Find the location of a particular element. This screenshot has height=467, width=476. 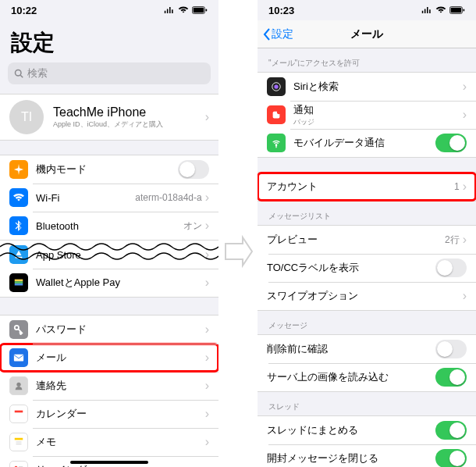

account-name: TeachMe iPhone is located at coordinates (108, 112).